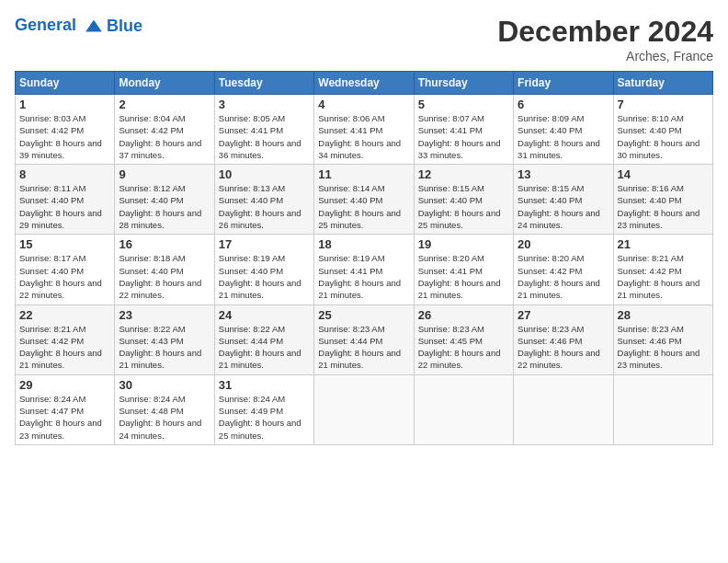 This screenshot has height=563, width=728. What do you see at coordinates (563, 315) in the screenshot?
I see `day-number: 27` at bounding box center [563, 315].